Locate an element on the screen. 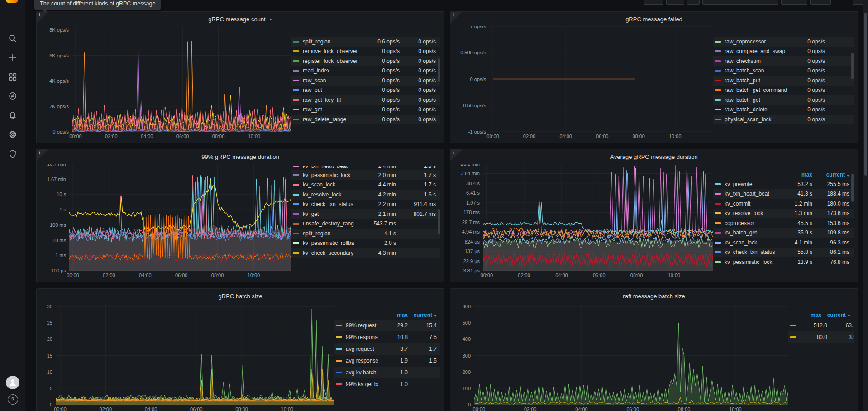 This screenshot has width=868, height=411. legend-series-name: kv_prewrite is located at coordinates (752, 184).